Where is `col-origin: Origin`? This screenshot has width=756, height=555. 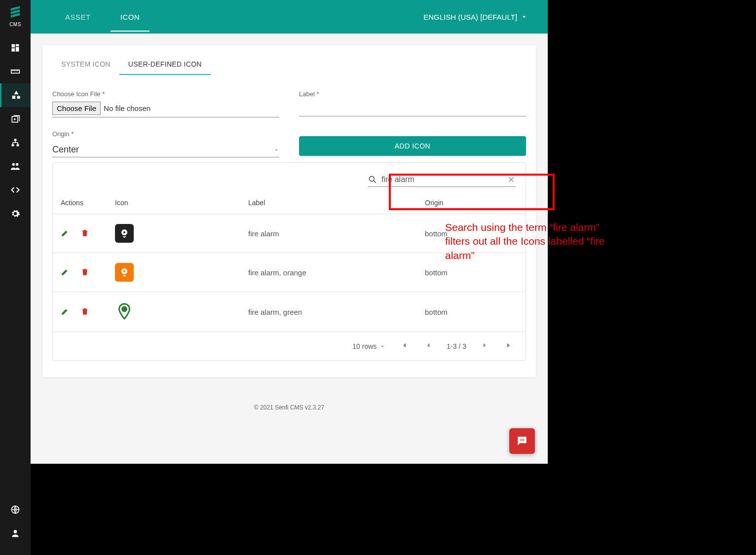 col-origin: Origin is located at coordinates (471, 203).